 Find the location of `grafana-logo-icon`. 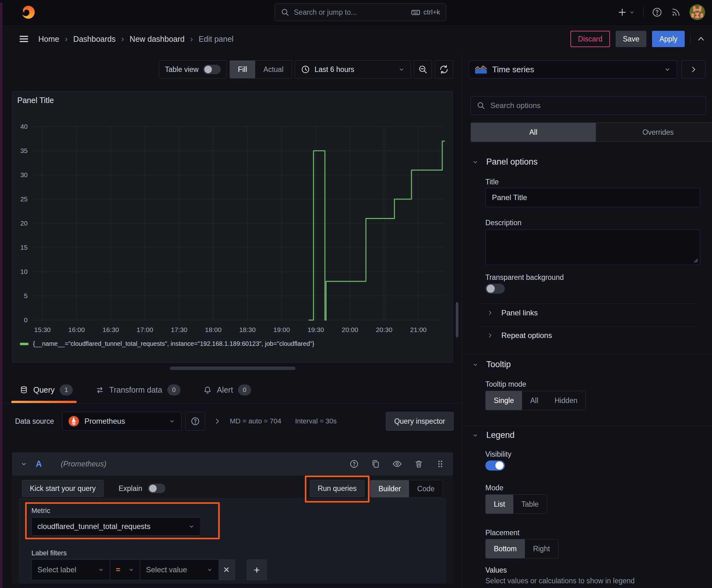

grafana-logo-icon is located at coordinates (28, 13).